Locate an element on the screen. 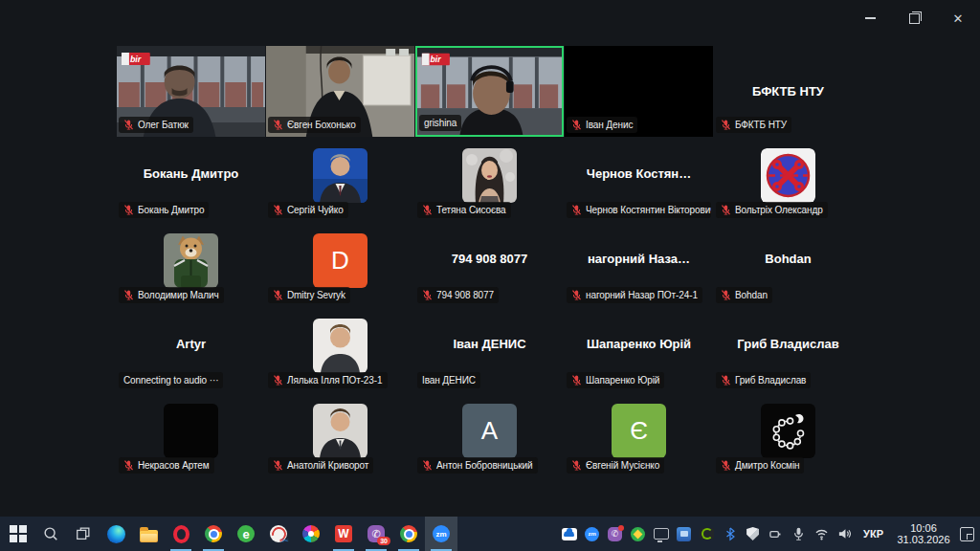 This screenshot has height=551, width=980. participant-tile: Вольтріх Олександр is located at coordinates (789, 182).